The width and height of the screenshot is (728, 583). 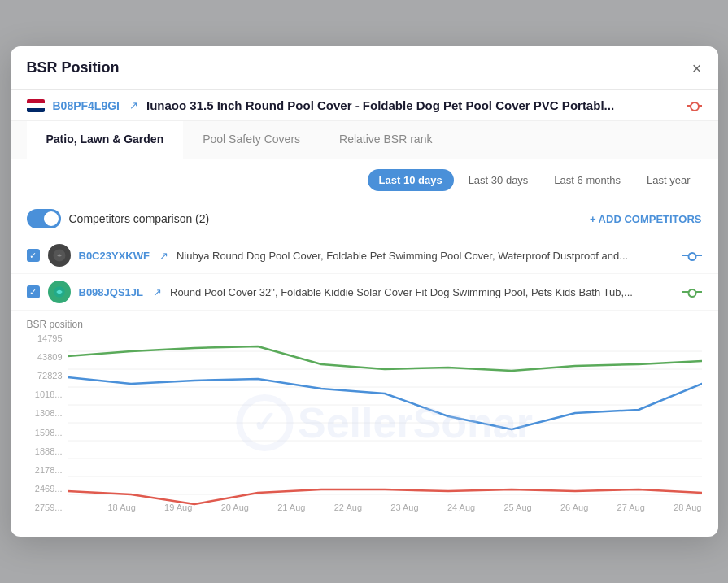 I want to click on competitor-1-thumb, so click(x=59, y=255).